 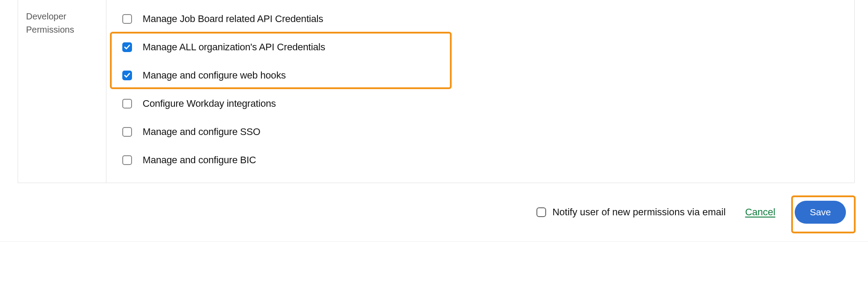 I want to click on cancel-link: Cancel, so click(x=760, y=212).